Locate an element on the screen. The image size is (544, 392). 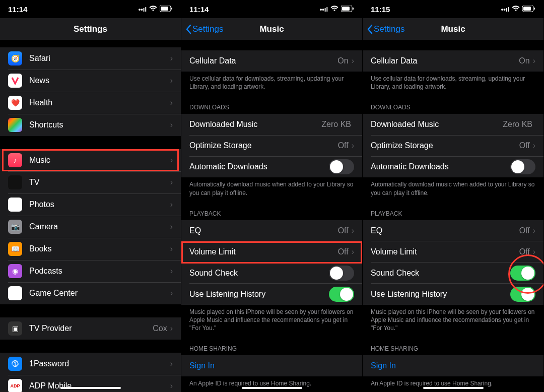
settings-item-music: ♪ Music › is located at coordinates (91, 160).